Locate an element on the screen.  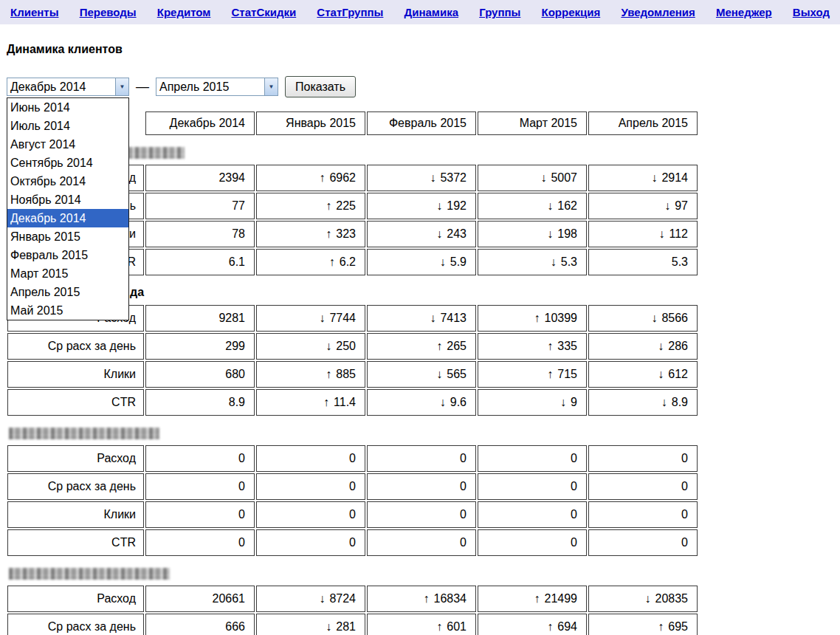
cell-value: 299 is located at coordinates (235, 346).